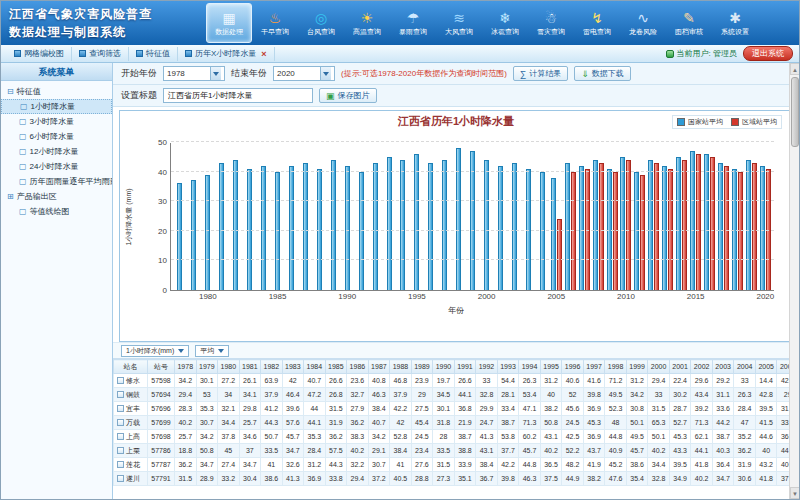  I want to click on logout-button: 退出系统, so click(768, 54).